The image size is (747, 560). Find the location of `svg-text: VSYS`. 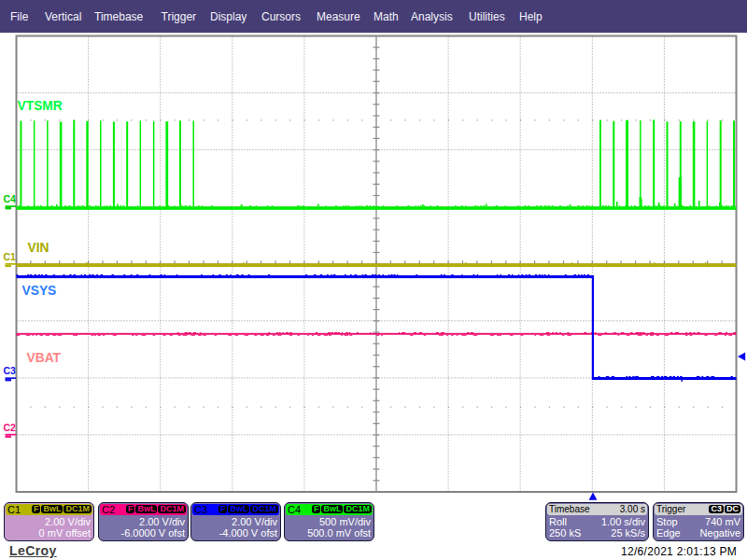

svg-text: VSYS is located at coordinates (39, 291).